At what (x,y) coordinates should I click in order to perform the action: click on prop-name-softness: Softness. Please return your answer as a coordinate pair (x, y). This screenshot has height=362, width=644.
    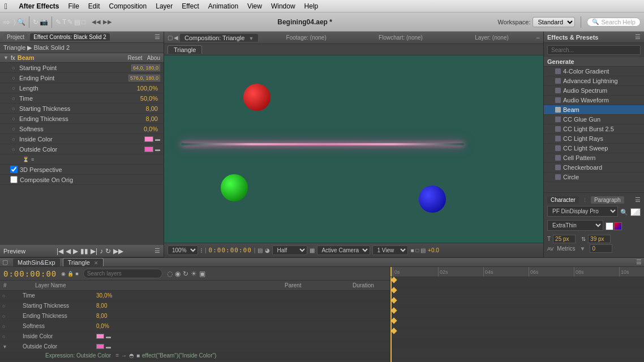
    Looking at the image, I should click on (81, 129).